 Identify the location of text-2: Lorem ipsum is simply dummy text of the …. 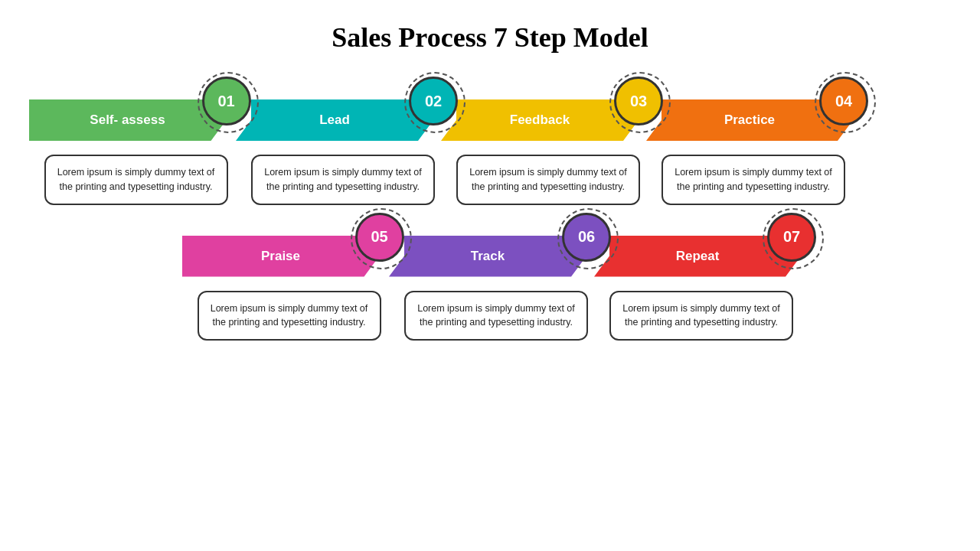
(343, 179).